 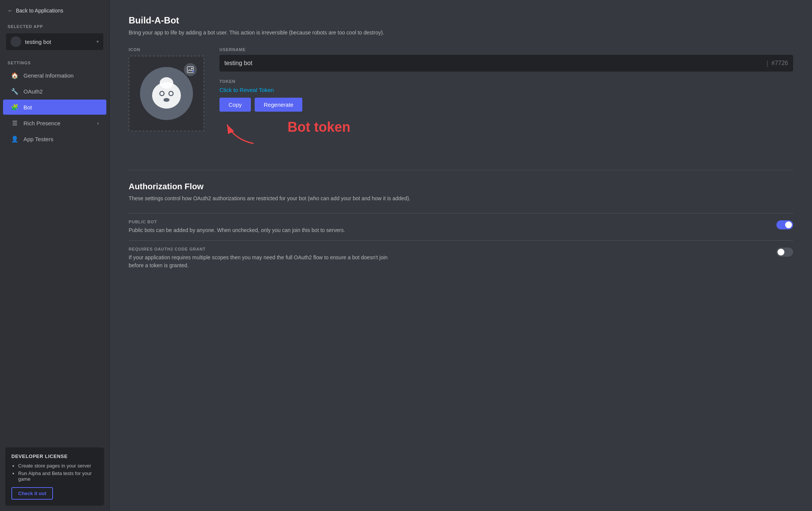 I want to click on username-label: USERNAME, so click(x=506, y=50).